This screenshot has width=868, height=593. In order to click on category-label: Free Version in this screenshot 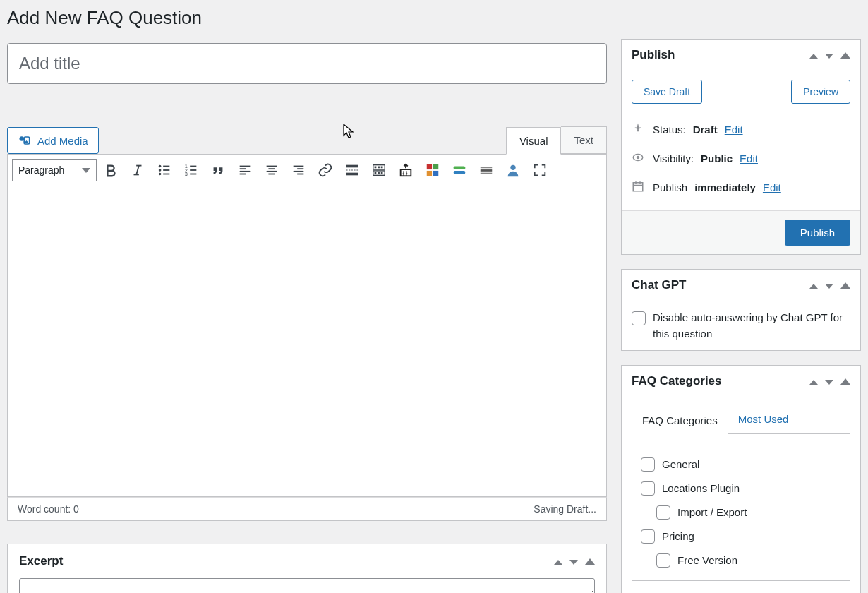, I will do `click(707, 561)`.